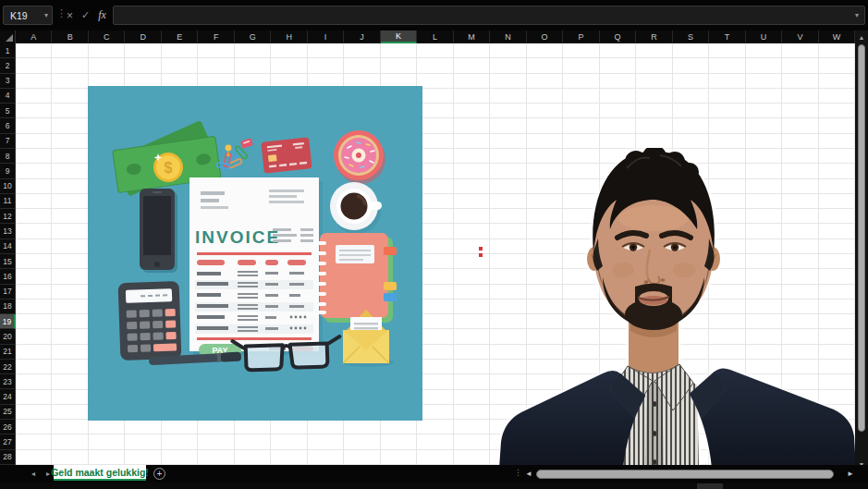 Image resolution: width=868 pixels, height=489 pixels. I want to click on column-header-F: F, so click(216, 37).